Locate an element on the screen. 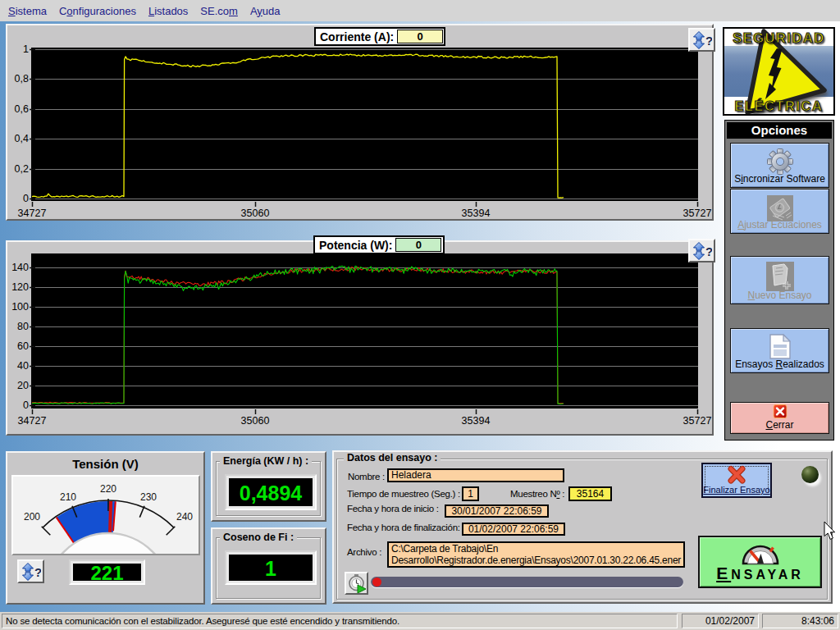 This screenshot has width=840, height=630. svg-text: 80 is located at coordinates (23, 326).